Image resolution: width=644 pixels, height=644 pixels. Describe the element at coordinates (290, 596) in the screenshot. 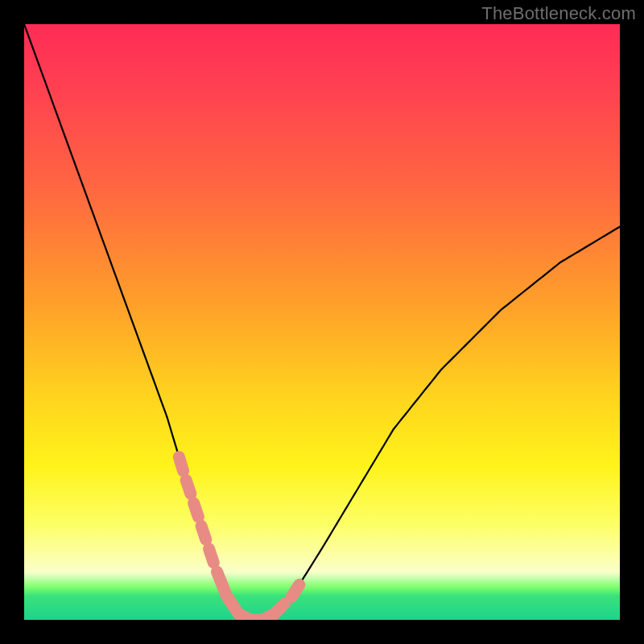

I see `highlight-right-wall` at that location.